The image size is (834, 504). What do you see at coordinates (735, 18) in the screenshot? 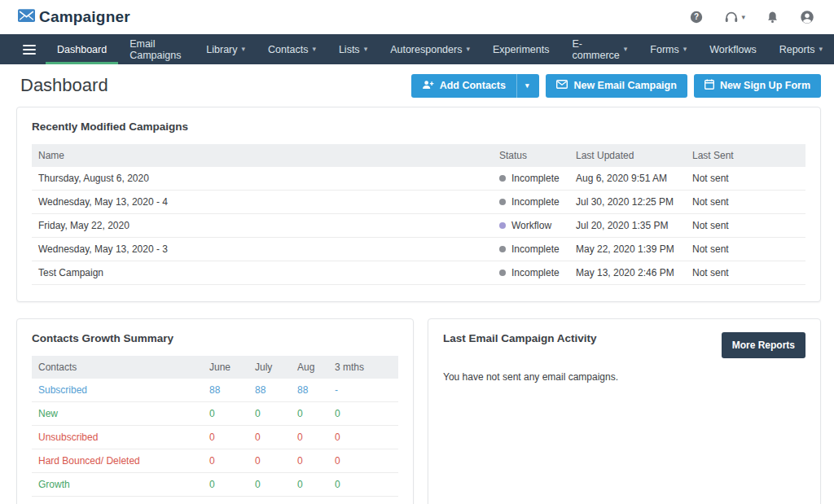
I see `headset-icon: ▾` at bounding box center [735, 18].